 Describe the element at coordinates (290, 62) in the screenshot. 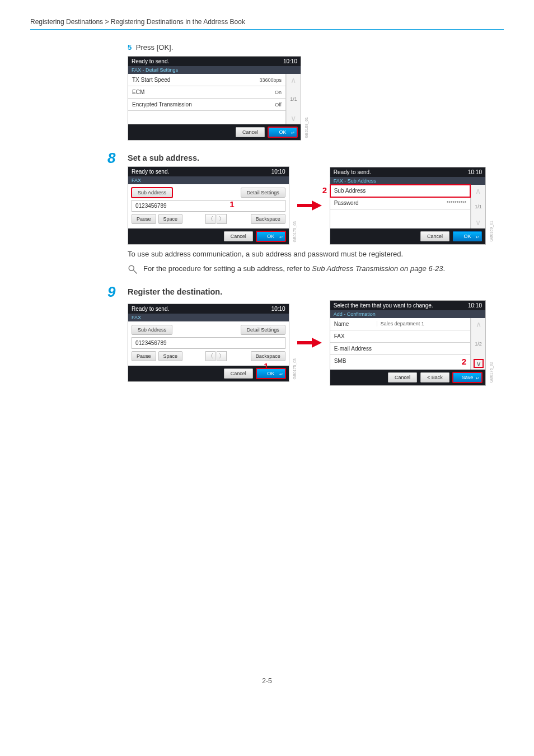

I see `panel-a-time: 10:10` at that location.